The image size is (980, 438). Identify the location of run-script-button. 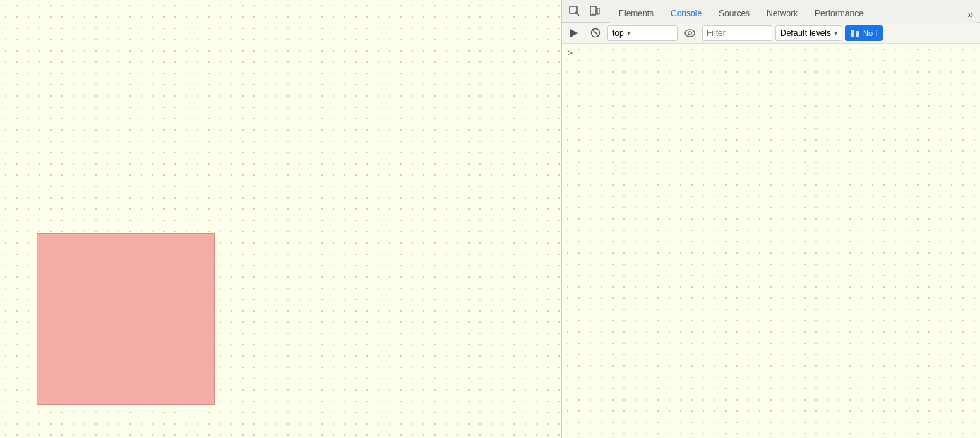
(574, 33).